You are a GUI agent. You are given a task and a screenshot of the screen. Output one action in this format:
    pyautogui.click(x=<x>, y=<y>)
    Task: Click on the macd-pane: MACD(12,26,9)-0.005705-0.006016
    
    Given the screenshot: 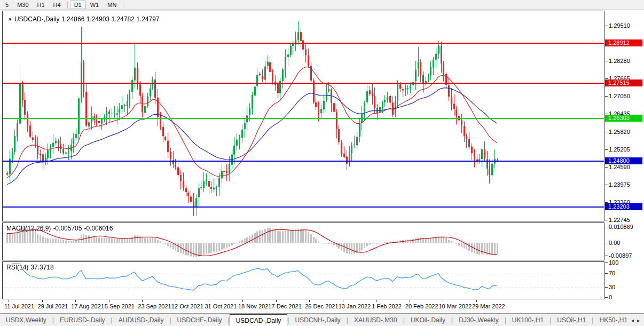 What is the action you would take?
    pyautogui.click(x=303, y=241)
    